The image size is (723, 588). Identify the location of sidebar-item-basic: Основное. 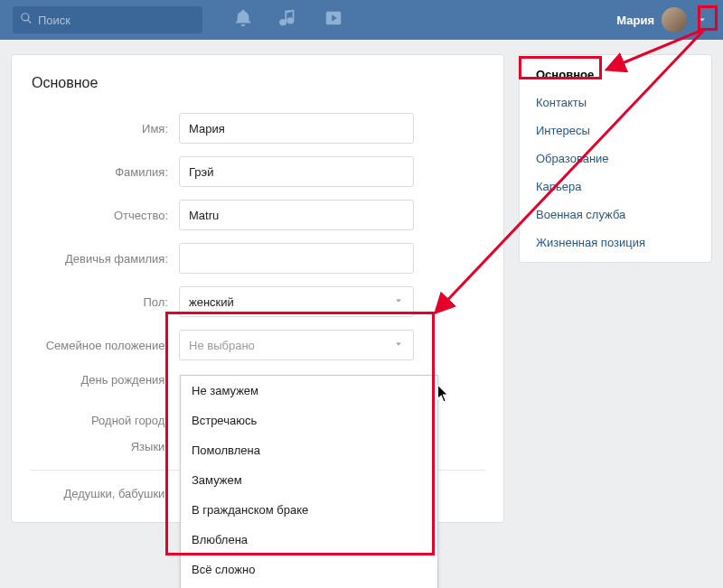
(615, 74).